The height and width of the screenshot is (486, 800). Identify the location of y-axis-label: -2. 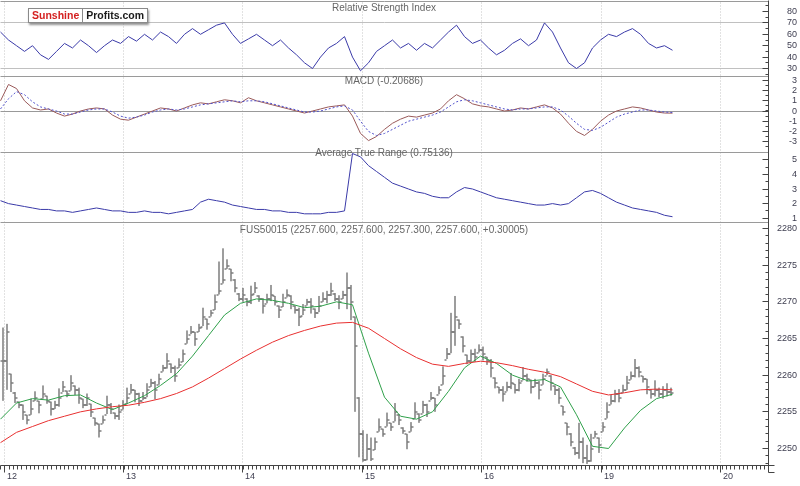
(782, 131).